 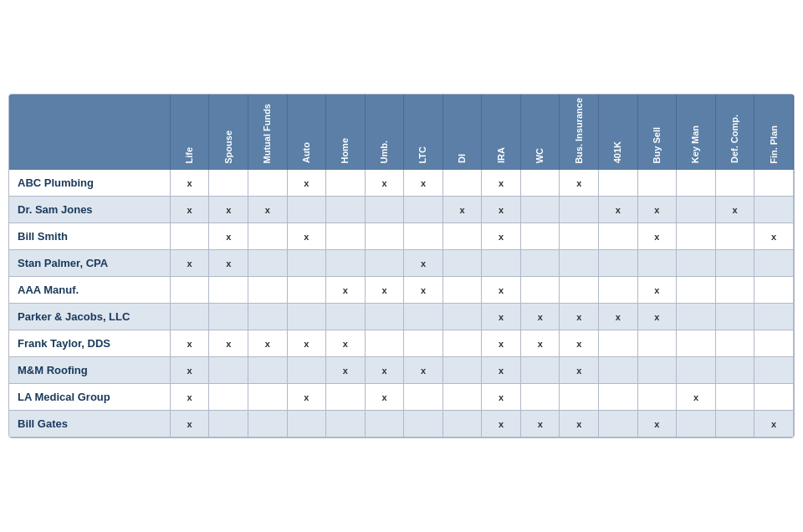 What do you see at coordinates (306, 424) in the screenshot?
I see `cell-auto` at bounding box center [306, 424].